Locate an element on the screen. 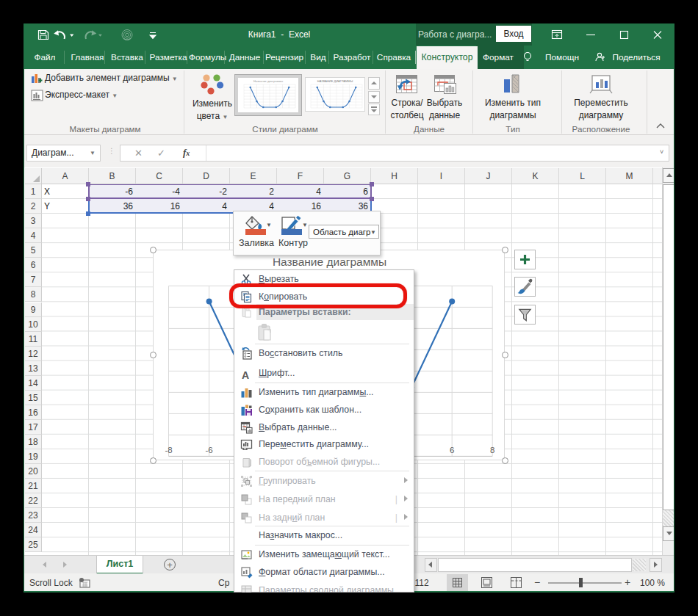 The height and width of the screenshot is (616, 698). svg-text: Название диаграммы is located at coordinates (268, 81).